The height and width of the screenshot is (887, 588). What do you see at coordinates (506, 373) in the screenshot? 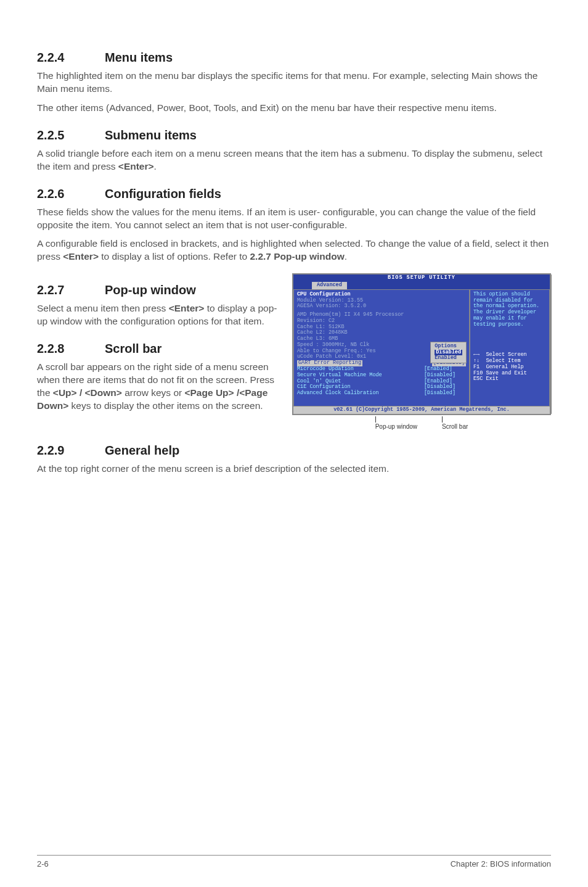
I see `key-label: Save and Exit` at bounding box center [506, 373].